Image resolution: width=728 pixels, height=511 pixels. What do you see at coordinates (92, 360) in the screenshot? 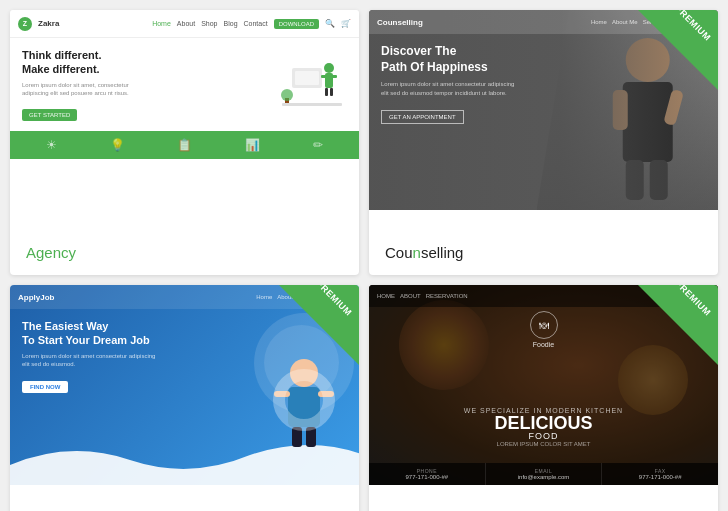
I see `applyjob-desc: Lorem ipsum dolor sit amet consectetur a…` at bounding box center [92, 360].